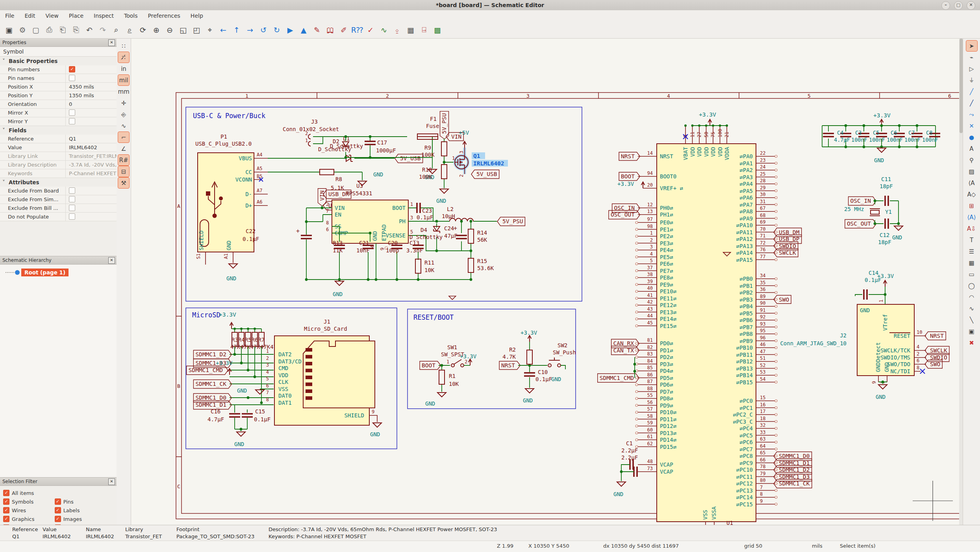 The width and height of the screenshot is (980, 552). I want to click on hierarchy-navigator-icon: ⊟, so click(124, 172).